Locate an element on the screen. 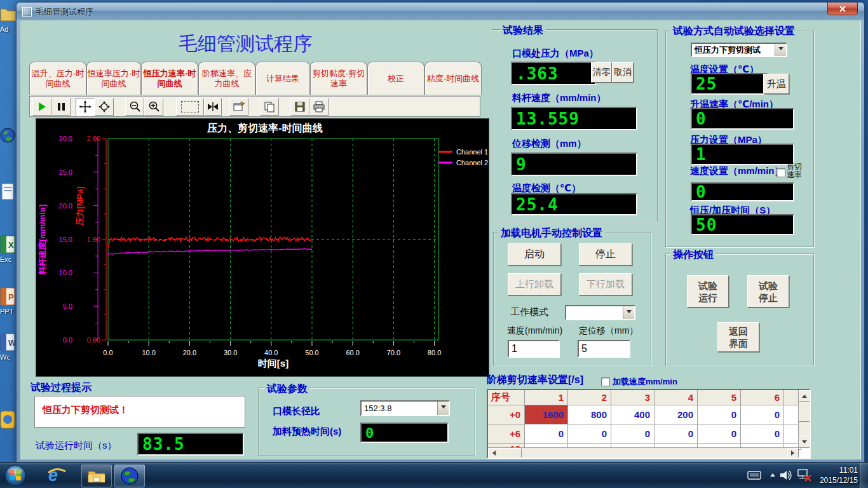 Image resolution: width=868 pixels, height=488 pixels. cancel-button: 取消 is located at coordinates (623, 72).